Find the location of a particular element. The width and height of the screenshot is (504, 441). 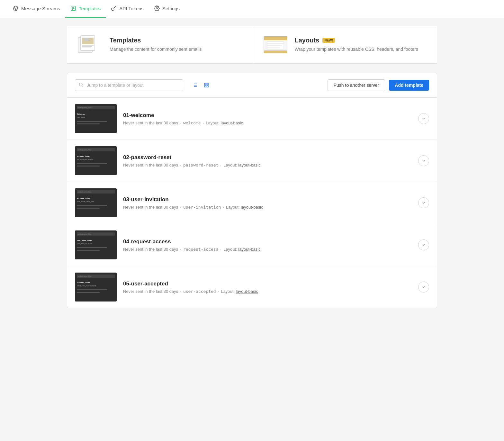

nav-templates: Templates is located at coordinates (86, 9).